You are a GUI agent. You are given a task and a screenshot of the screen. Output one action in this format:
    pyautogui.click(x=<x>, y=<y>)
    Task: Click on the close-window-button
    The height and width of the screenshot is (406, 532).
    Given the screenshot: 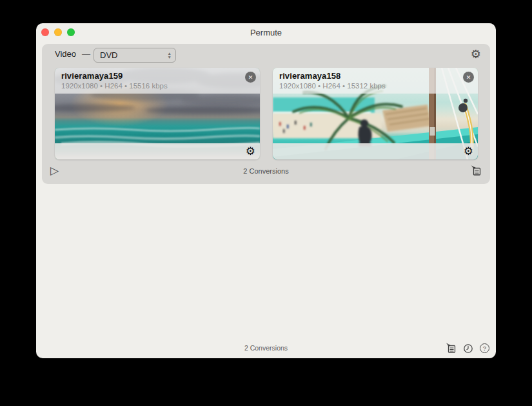 What is the action you would take?
    pyautogui.click(x=45, y=32)
    